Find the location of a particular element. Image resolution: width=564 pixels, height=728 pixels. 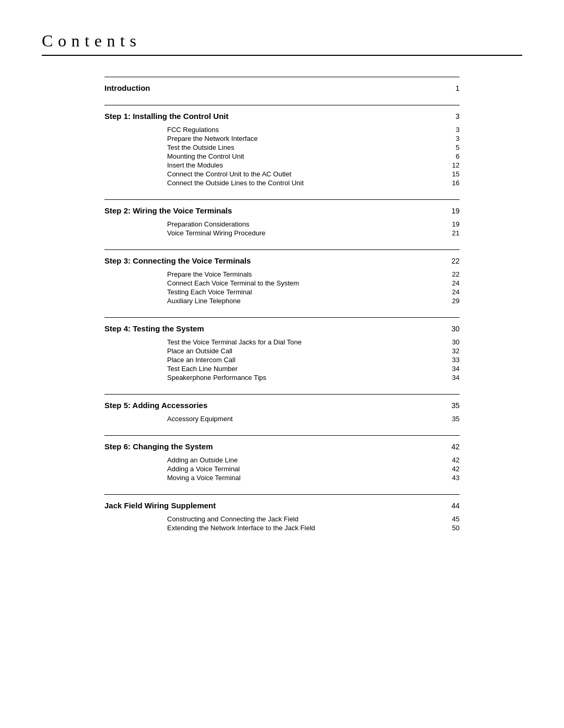

section-header-step5: Step 5: Adding Accessories35 is located at coordinates (282, 405).